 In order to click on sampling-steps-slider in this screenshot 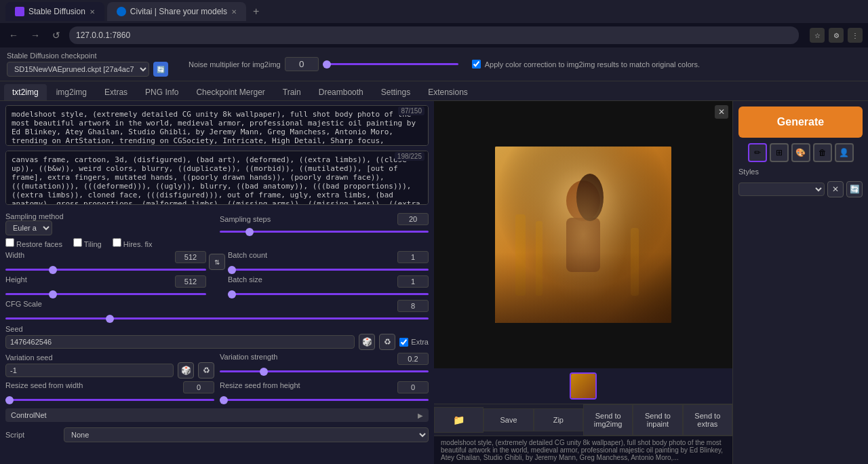, I will do `click(324, 232)`.